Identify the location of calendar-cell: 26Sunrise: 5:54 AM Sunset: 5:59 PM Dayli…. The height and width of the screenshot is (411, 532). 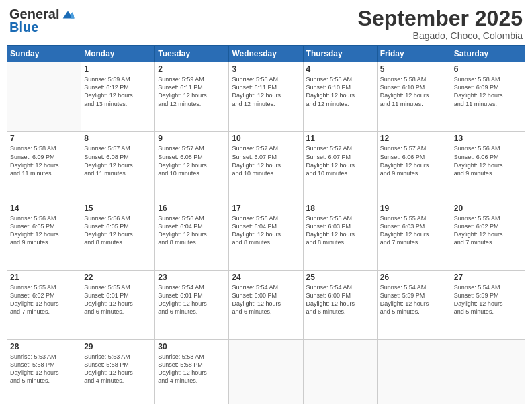
(414, 305).